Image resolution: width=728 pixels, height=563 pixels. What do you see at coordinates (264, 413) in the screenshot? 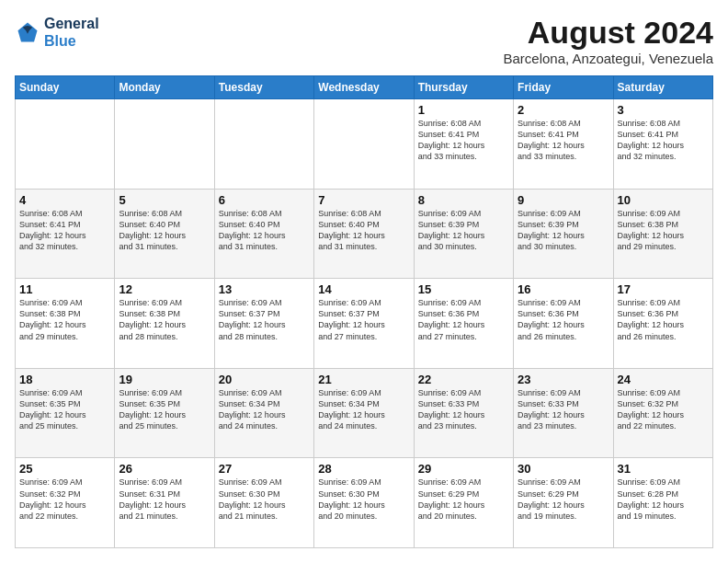
I see `calendar-cell: 20Sunrise: 6:09 AM Sunset: 6:34 PM Dayli…` at bounding box center [264, 413].